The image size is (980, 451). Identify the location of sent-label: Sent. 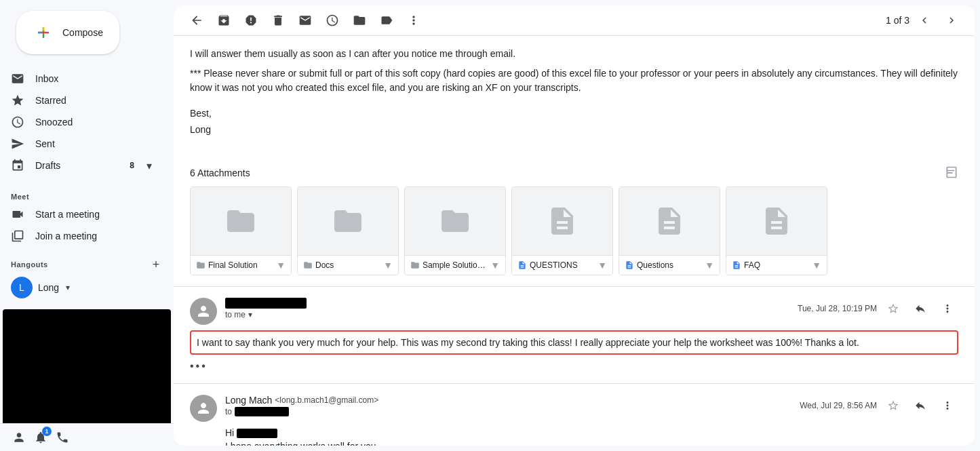
(94, 144).